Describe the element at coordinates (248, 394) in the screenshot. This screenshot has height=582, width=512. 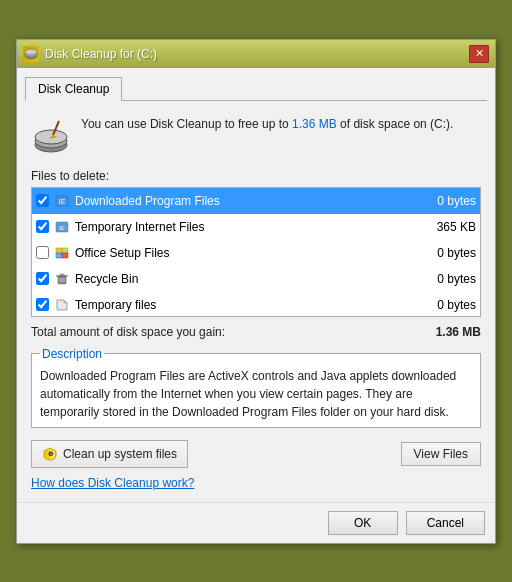
I see `description-text: Downloaded Program Files are ActiveX con…` at that location.